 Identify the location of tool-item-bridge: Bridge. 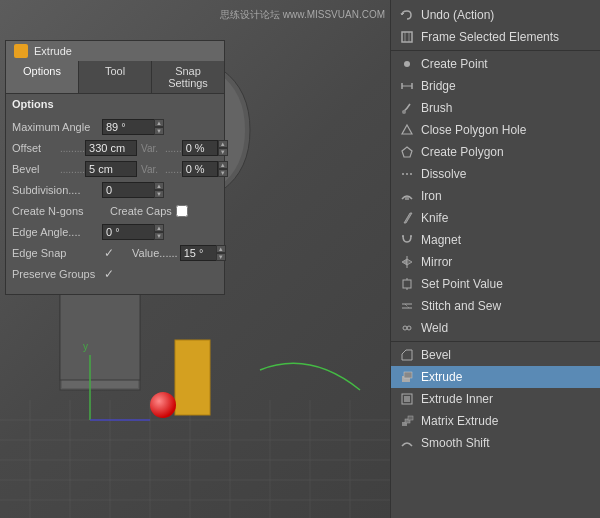
(496, 86).